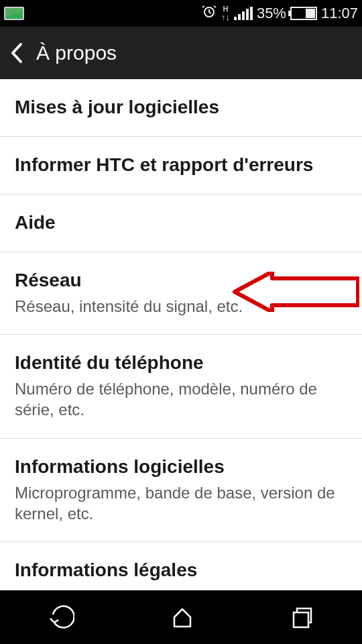 Image resolution: width=362 pixels, height=644 pixels. Describe the element at coordinates (181, 165) in the screenshot. I see `item-title: Informer HTC et rapport d'erreurs` at that location.